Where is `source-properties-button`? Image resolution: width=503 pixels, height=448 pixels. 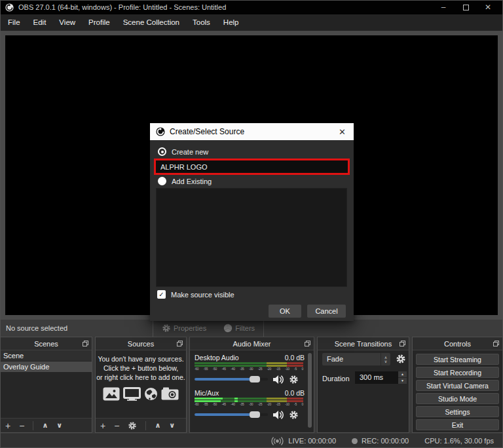
source-properties-button is located at coordinates (132, 426).